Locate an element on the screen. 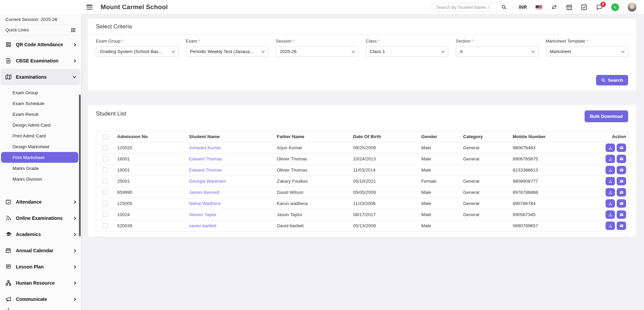  search-input is located at coordinates (469, 7).